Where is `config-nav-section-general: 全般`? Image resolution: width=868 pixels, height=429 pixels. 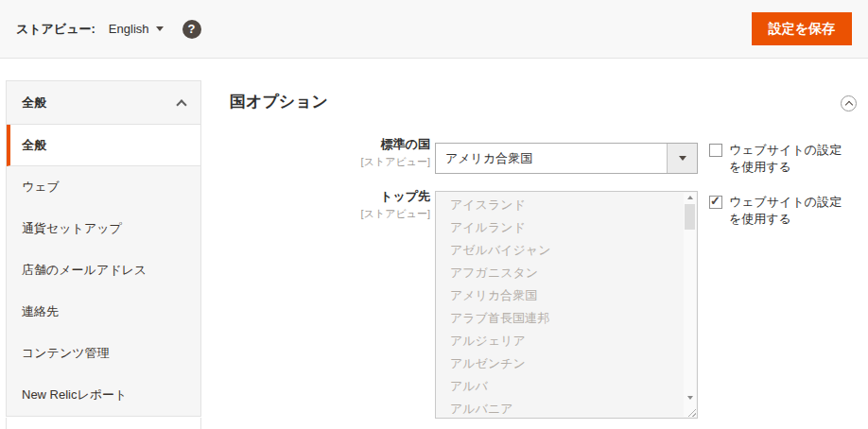
config-nav-section-general: 全般 is located at coordinates (104, 103).